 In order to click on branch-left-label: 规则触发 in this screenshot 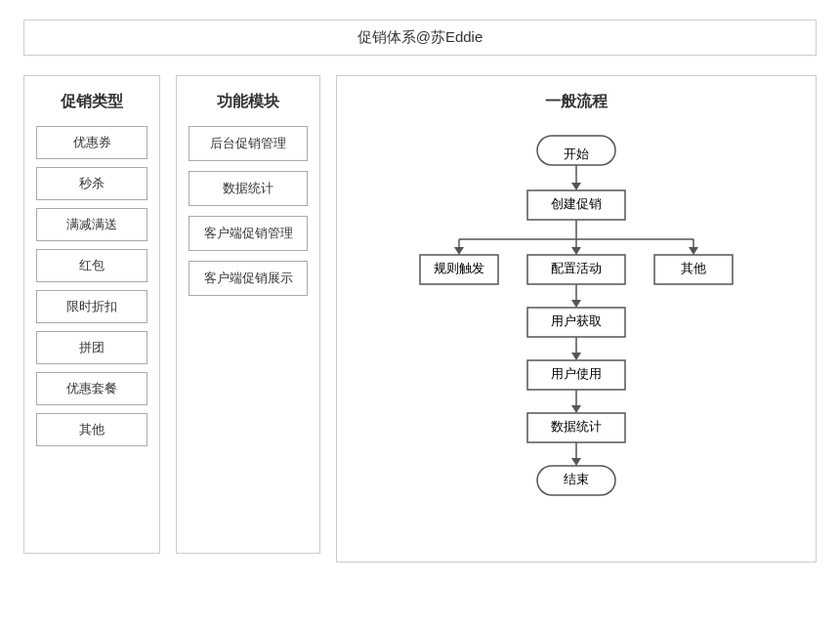, I will do `click(459, 268)`.